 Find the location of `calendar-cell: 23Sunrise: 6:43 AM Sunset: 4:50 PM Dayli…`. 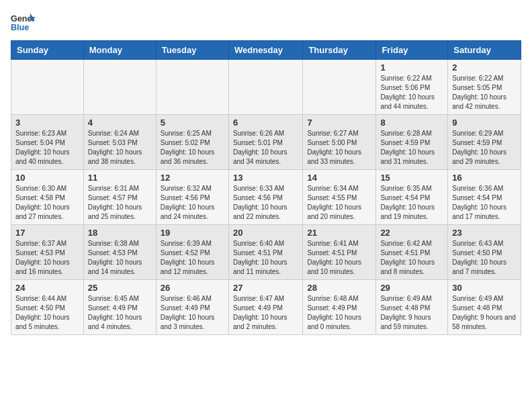

calendar-cell: 23Sunrise: 6:43 AM Sunset: 4:50 PM Dayli… is located at coordinates (485, 253).